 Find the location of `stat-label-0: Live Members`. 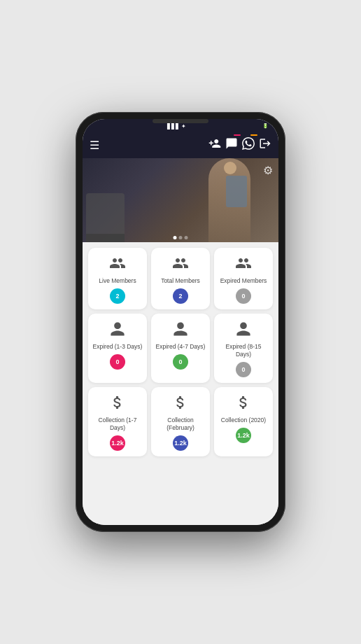

stat-label-0: Live Members is located at coordinates (118, 281).